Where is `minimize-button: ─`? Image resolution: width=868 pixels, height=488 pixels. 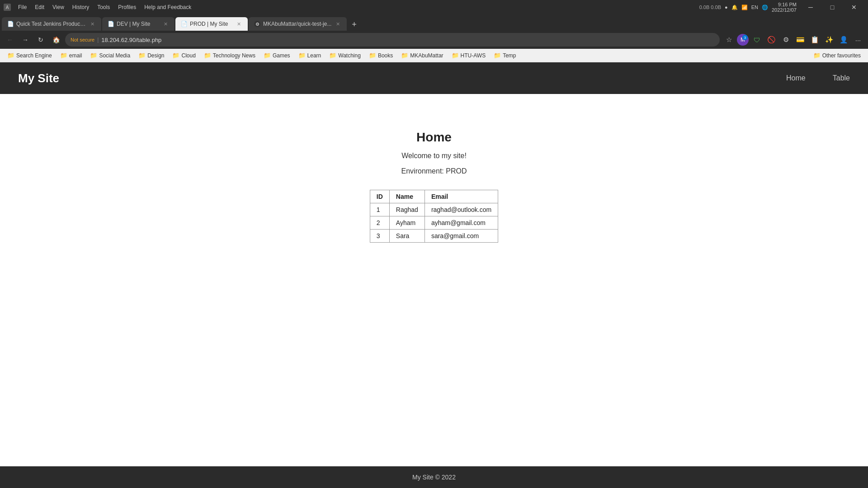
minimize-button: ─ is located at coordinates (811, 7).